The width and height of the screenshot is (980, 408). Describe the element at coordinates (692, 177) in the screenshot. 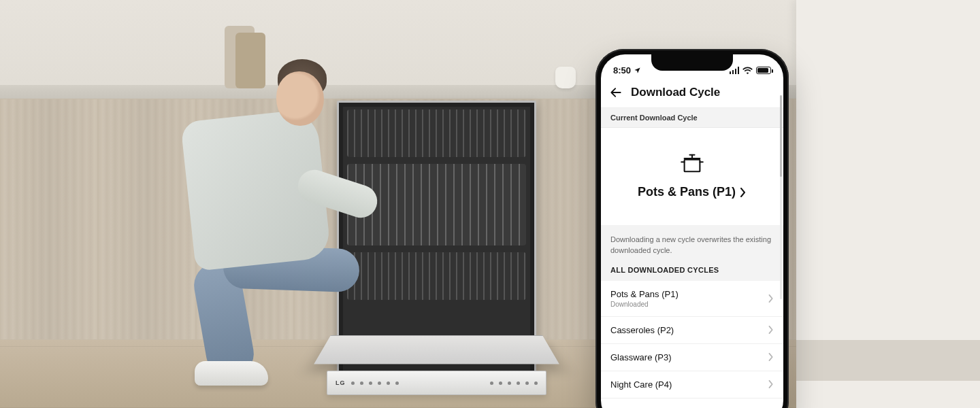

I see `current-cycle-card: Pots & Pans (P1)` at that location.